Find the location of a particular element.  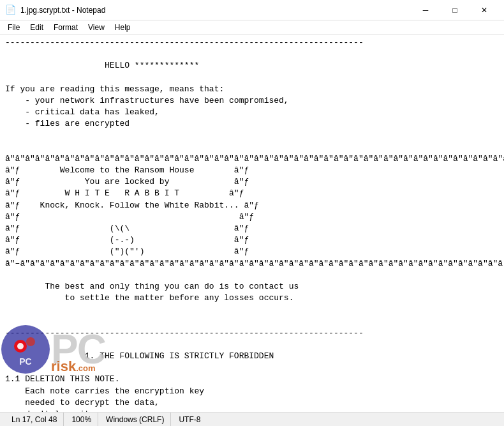

menu-help: Help is located at coordinates (122, 27).